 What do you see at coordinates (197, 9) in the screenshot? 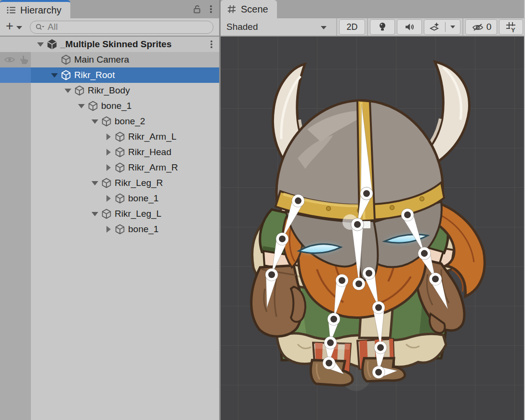
I see `unlock-icon` at bounding box center [197, 9].